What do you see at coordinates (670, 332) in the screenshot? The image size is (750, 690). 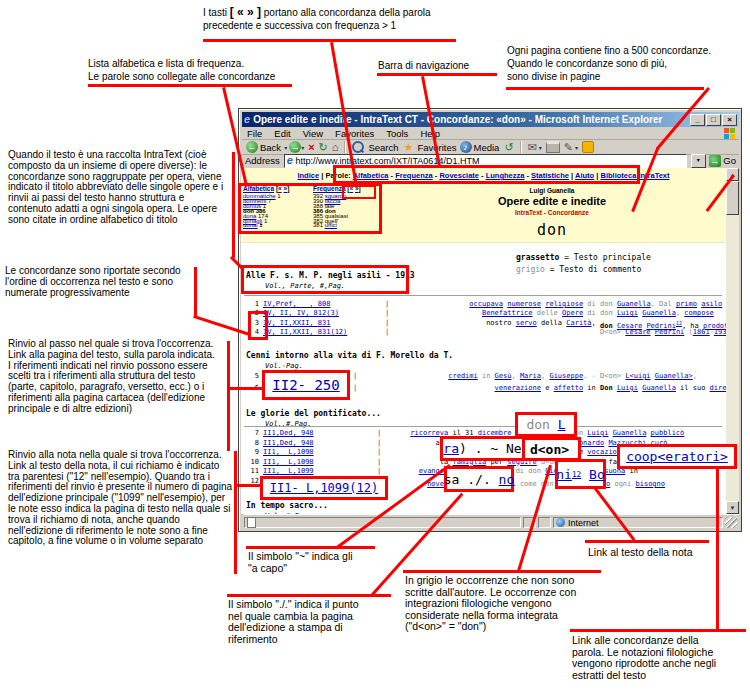 I see `text-link: Pedrini` at bounding box center [670, 332].